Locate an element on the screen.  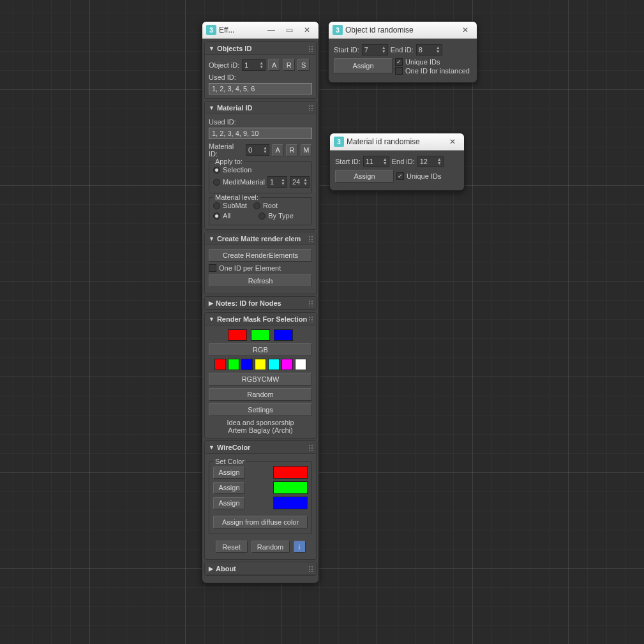
radio-label: By Type is located at coordinates (281, 216).